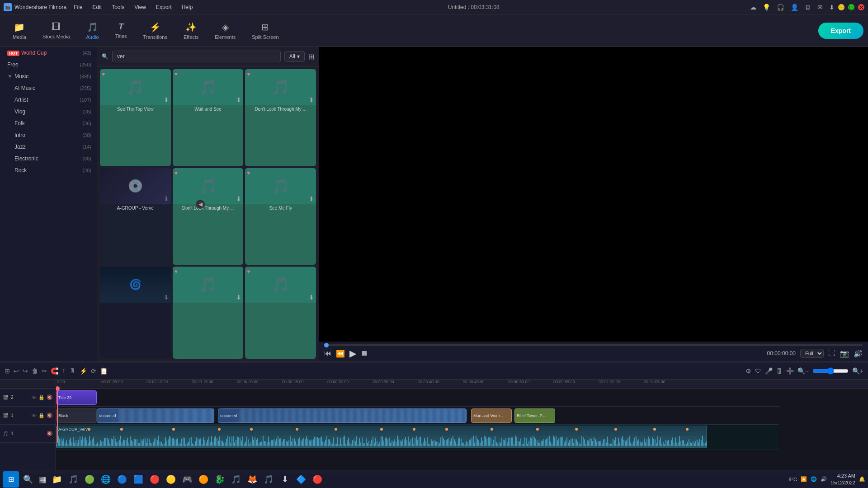 The image size is (868, 488). I want to click on music-card-wait-and-see: ♥ 🎵 ⬇ Wait and See, so click(208, 117).